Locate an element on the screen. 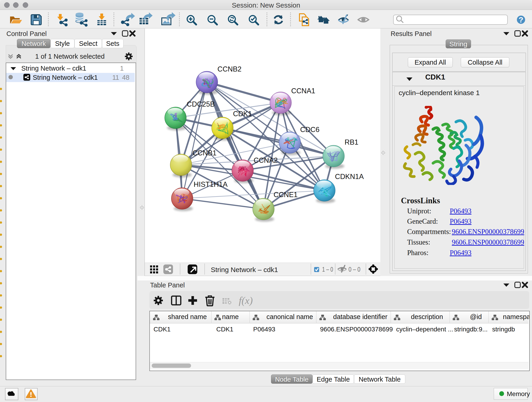  svg-text: CDKN1A is located at coordinates (349, 177).